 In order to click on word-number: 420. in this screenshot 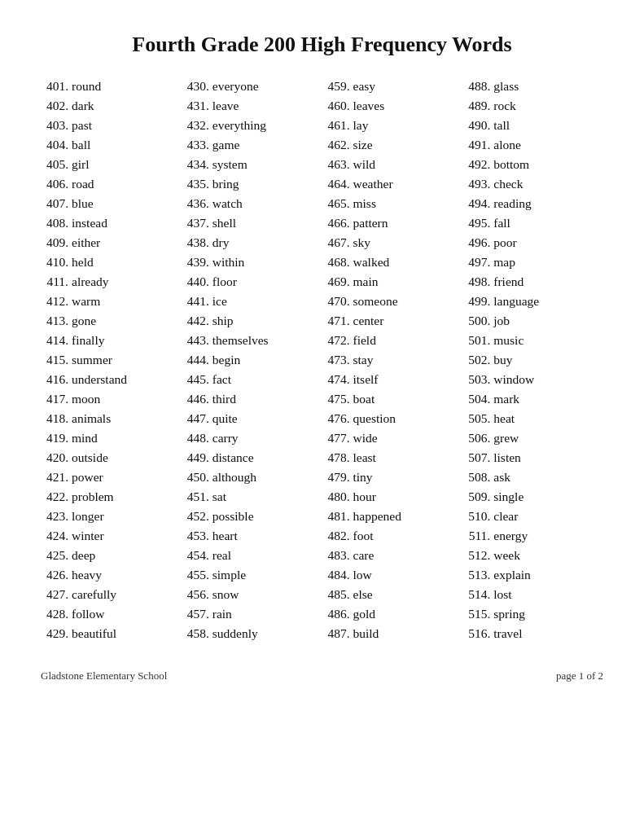, I will do `click(56, 458)`.